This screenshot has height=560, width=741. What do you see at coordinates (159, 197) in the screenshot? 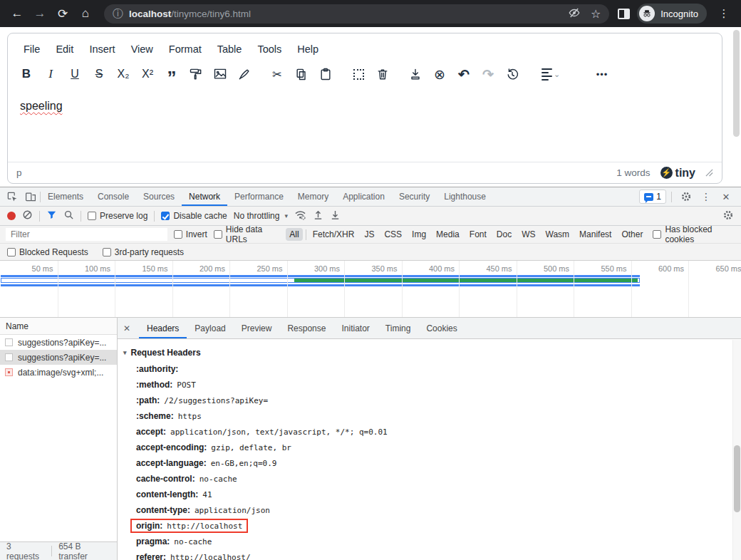
I see `tab-sources: Sources` at bounding box center [159, 197].